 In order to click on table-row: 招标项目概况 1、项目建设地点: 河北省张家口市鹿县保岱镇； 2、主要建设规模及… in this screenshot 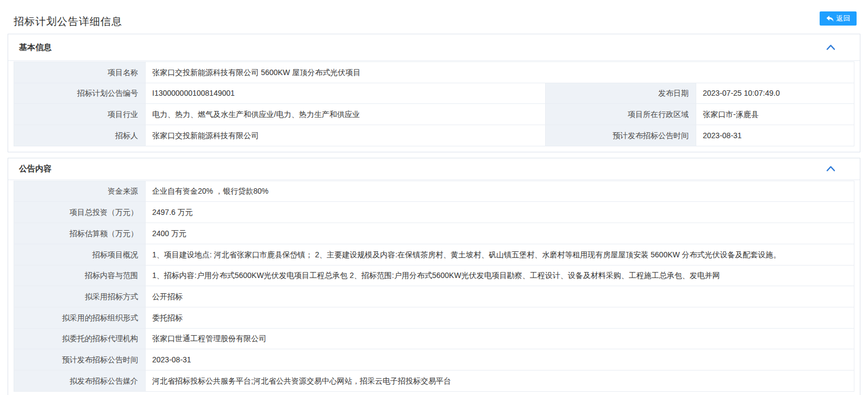, I will do `click(434, 255)`.